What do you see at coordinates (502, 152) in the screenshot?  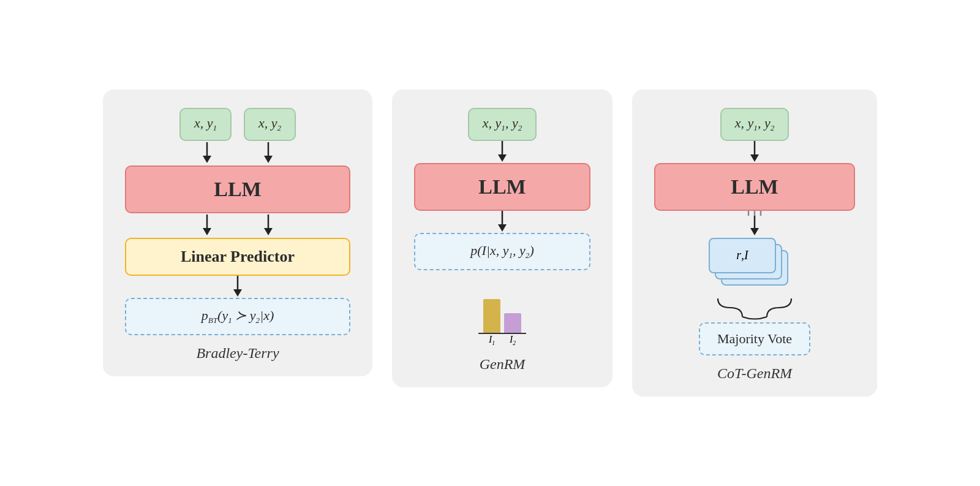 I see `genrm-arrow1` at bounding box center [502, 152].